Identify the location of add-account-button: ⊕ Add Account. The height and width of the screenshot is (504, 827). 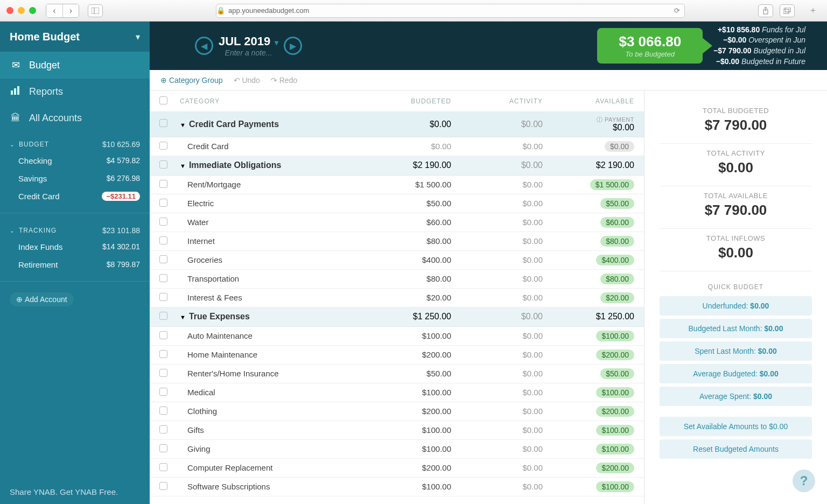
(42, 299).